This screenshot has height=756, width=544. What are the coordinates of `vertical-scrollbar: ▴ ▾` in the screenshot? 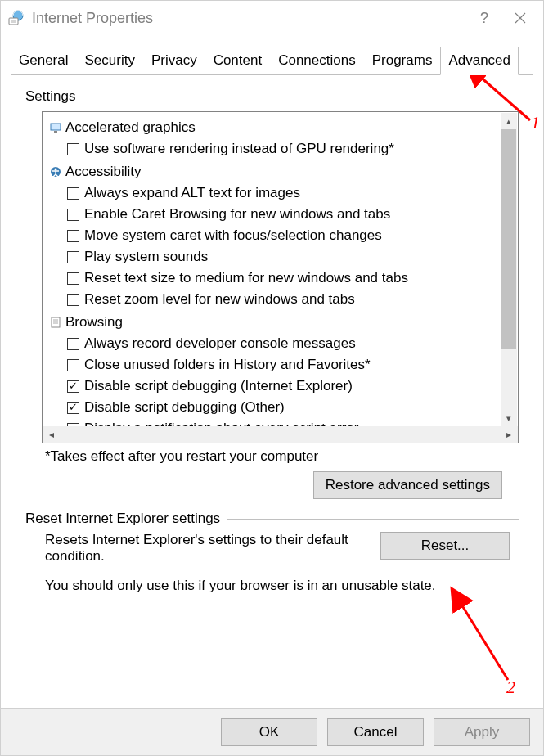 It's located at (509, 270).